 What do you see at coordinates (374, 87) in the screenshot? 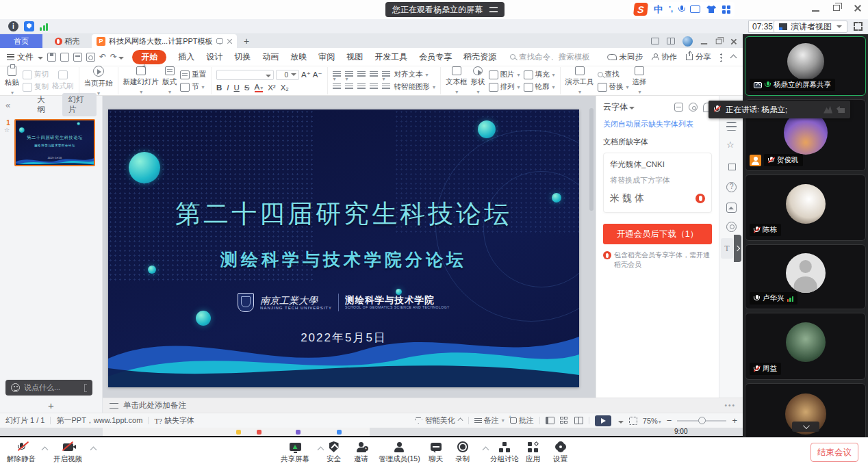
I see `justify-icon` at bounding box center [374, 87].